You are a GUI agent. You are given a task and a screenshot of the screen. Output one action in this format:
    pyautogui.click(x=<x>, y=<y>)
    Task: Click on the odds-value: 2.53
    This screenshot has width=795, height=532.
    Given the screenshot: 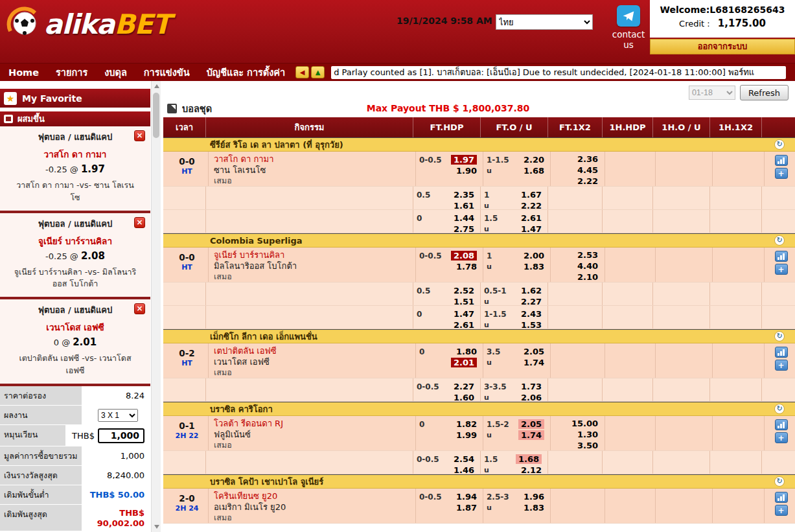 What is the action you would take?
    pyautogui.click(x=588, y=255)
    